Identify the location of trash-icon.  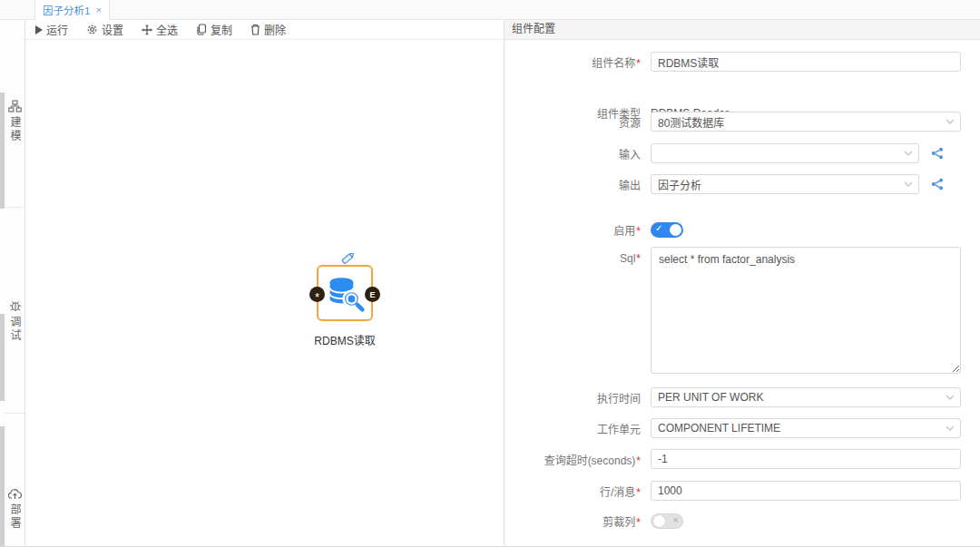
(256, 29).